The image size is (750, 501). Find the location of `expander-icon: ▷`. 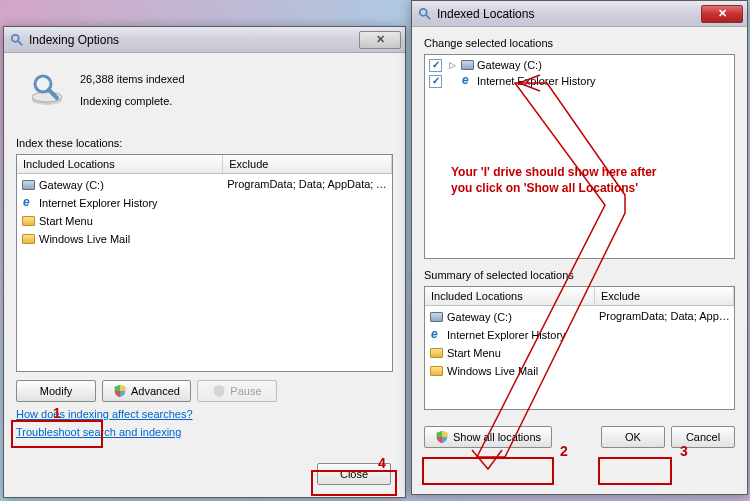

expander-icon: ▷ is located at coordinates (452, 66).